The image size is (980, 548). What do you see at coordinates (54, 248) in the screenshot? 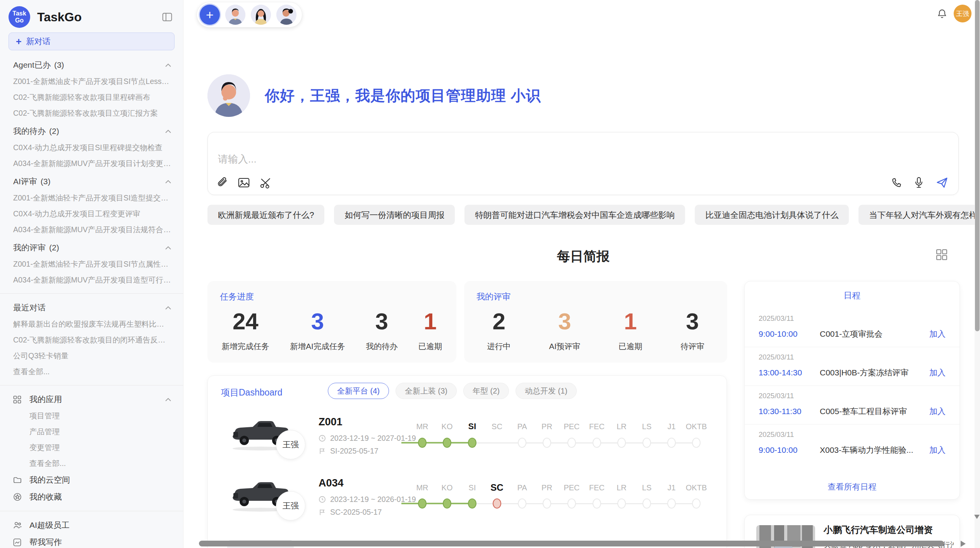
I see `section-count: (2)` at bounding box center [54, 248].